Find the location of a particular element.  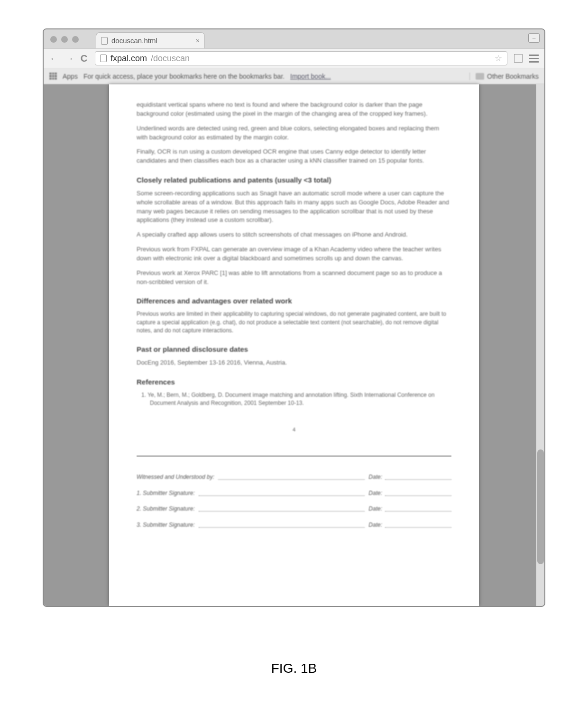

nav-toolbar: ← → C fxpal.com/docuscan ☆ is located at coordinates (294, 58).